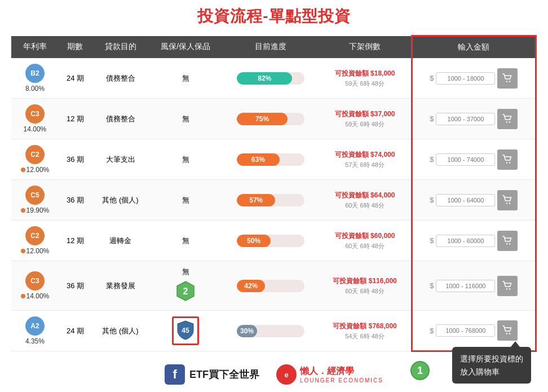 The height and width of the screenshot is (392, 548). Describe the element at coordinates (35, 114) in the screenshot. I see `rating-badge: C3` at that location.